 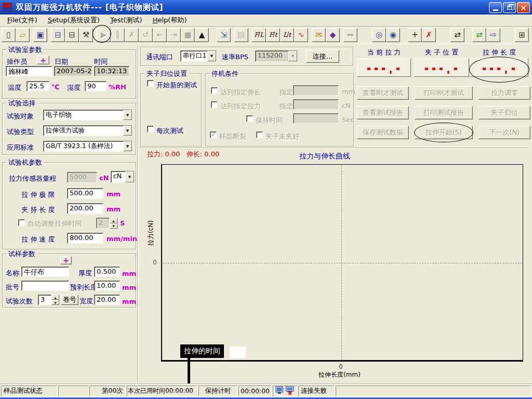 I want to click on standard-select: GB/T 3923.1 (条样法)▼, so click(x=88, y=147).